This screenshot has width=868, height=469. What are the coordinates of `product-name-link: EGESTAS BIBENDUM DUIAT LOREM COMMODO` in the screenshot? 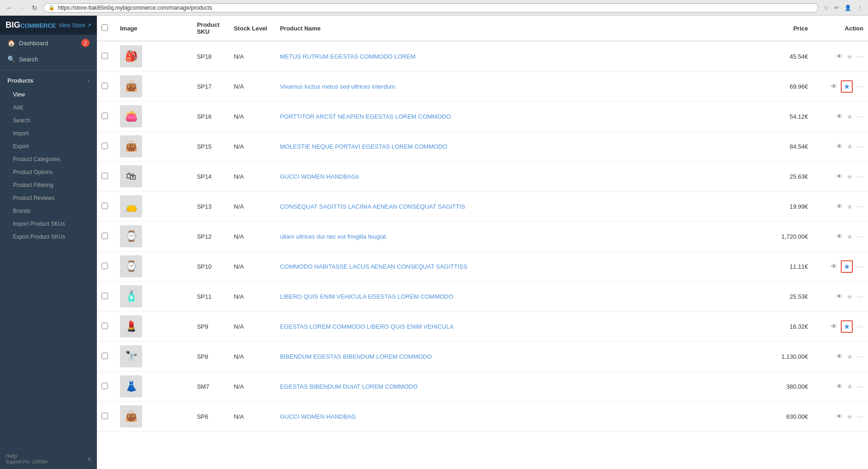 It's located at (349, 387).